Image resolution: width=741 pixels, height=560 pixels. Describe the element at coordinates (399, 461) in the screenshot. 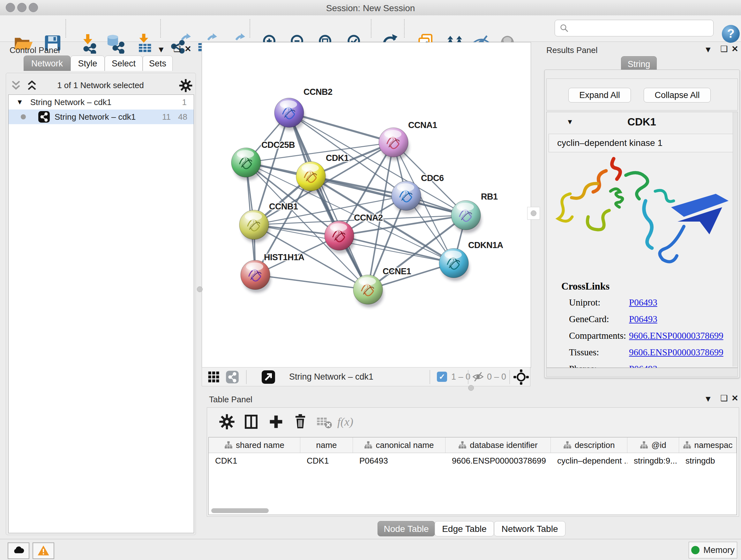

I see `table-cell: P06493` at that location.